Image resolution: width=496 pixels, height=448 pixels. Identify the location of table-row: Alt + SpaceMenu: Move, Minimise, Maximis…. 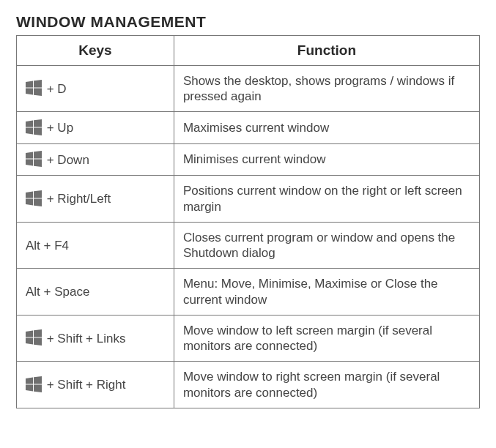
(248, 292).